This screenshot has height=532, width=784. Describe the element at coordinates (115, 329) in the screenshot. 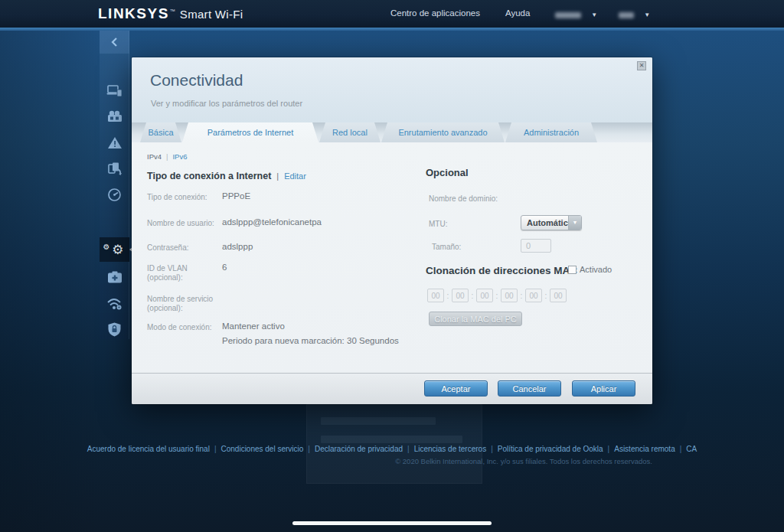

I see `sidebar-item-security` at that location.